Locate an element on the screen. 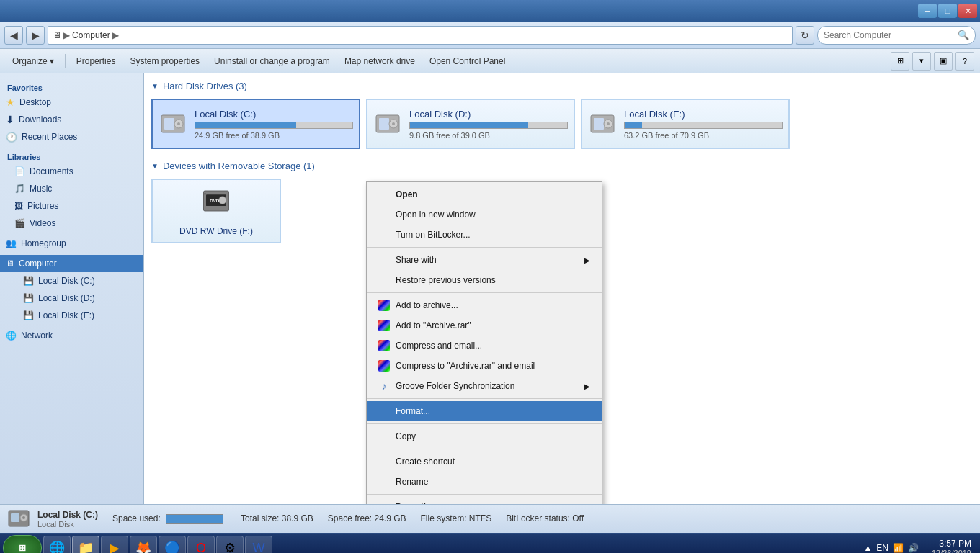 This screenshot has width=980, height=553. taskbar-word: W is located at coordinates (259, 544).